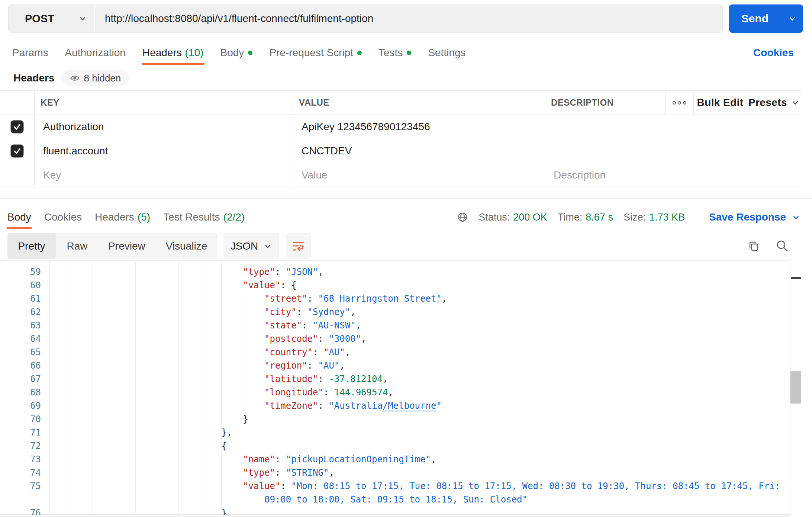 This screenshot has height=517, width=812. Describe the element at coordinates (222, 392) in the screenshot. I see `line-content: "longitude": 144.969574,` at that location.